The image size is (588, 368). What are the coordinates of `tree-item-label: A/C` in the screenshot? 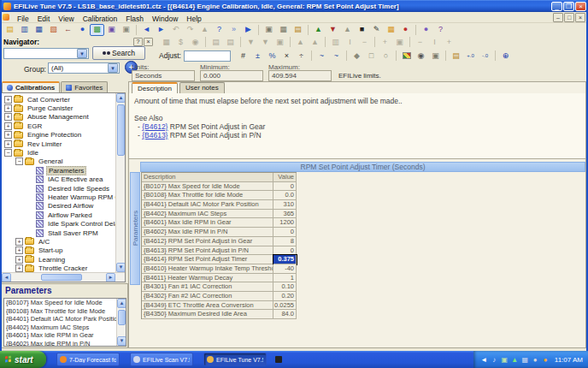 It's located at (44, 241).